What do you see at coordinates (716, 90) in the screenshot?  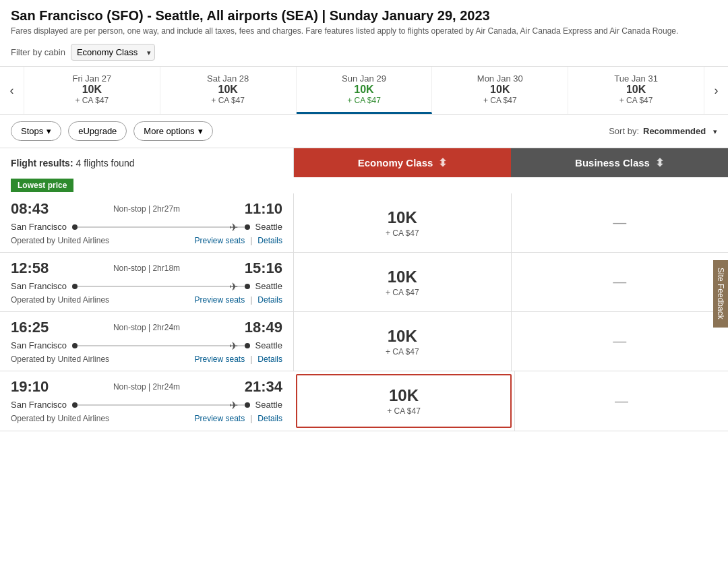 I see `next-date-arrow: ›` at bounding box center [716, 90].